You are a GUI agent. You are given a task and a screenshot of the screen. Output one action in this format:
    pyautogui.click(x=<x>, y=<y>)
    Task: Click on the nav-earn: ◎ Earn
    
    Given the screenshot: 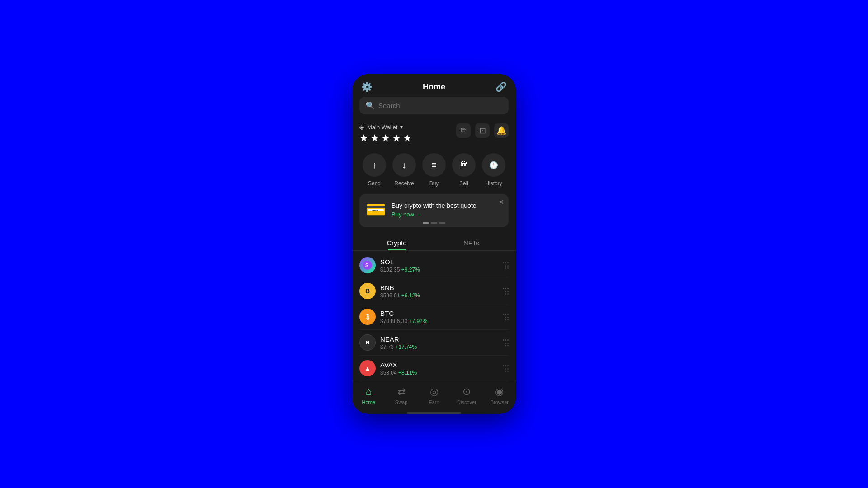 What is the action you would take?
    pyautogui.click(x=434, y=395)
    